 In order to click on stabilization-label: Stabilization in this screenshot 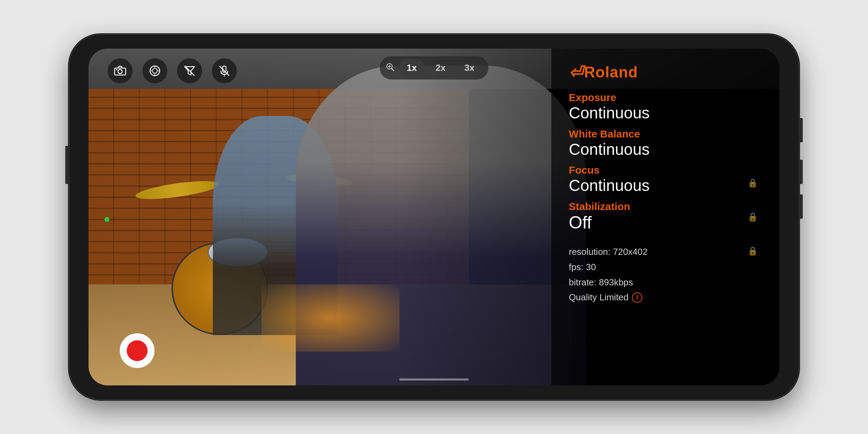, I will do `click(665, 207)`.